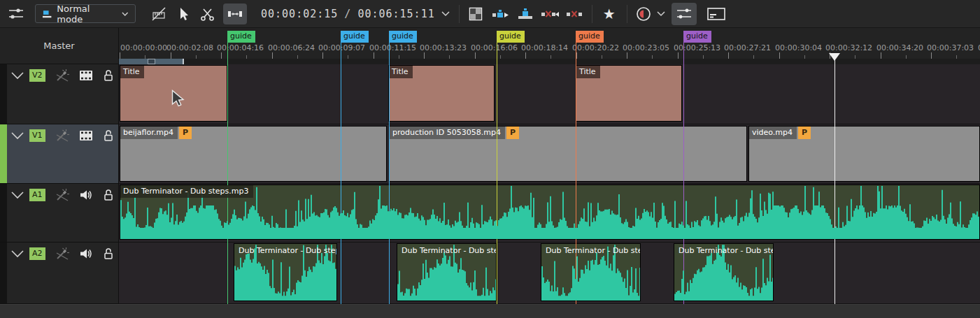 The image size is (980, 318). I want to click on ruler-timecode-label: 00:00:27:21, so click(747, 48).